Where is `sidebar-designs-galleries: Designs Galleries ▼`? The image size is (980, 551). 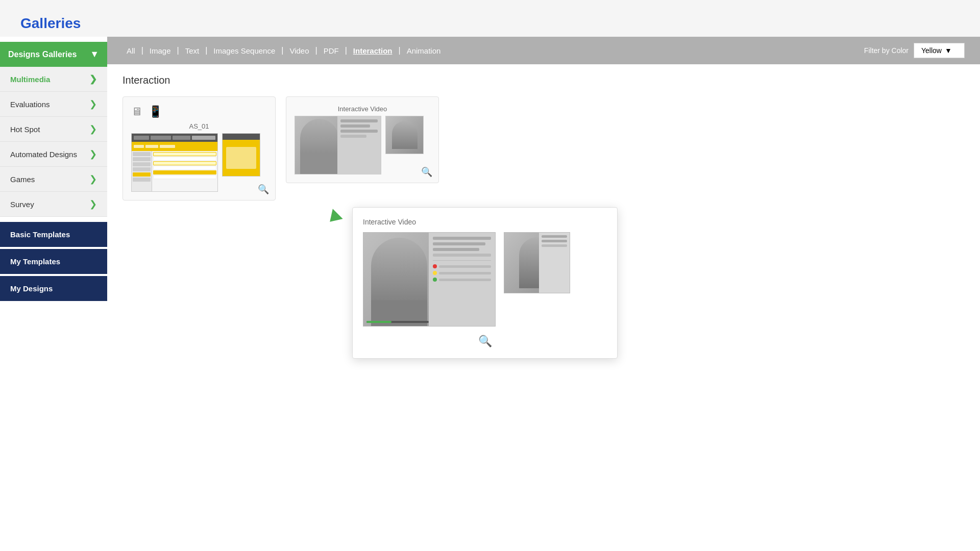
sidebar-designs-galleries: Designs Galleries ▼ is located at coordinates (54, 54).